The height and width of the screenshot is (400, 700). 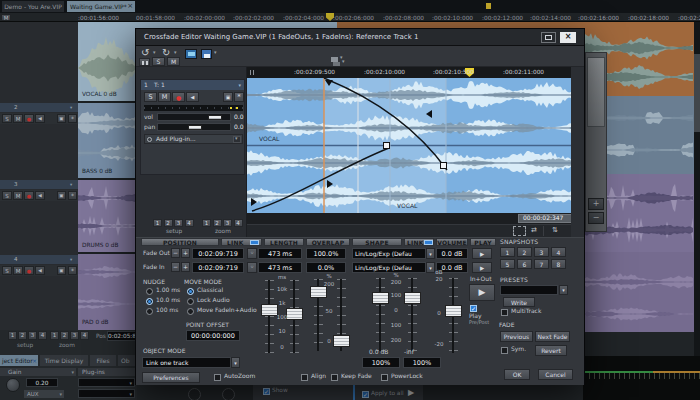 What do you see at coordinates (508, 264) in the screenshot?
I see `snapshot-button-5: 5` at bounding box center [508, 264].